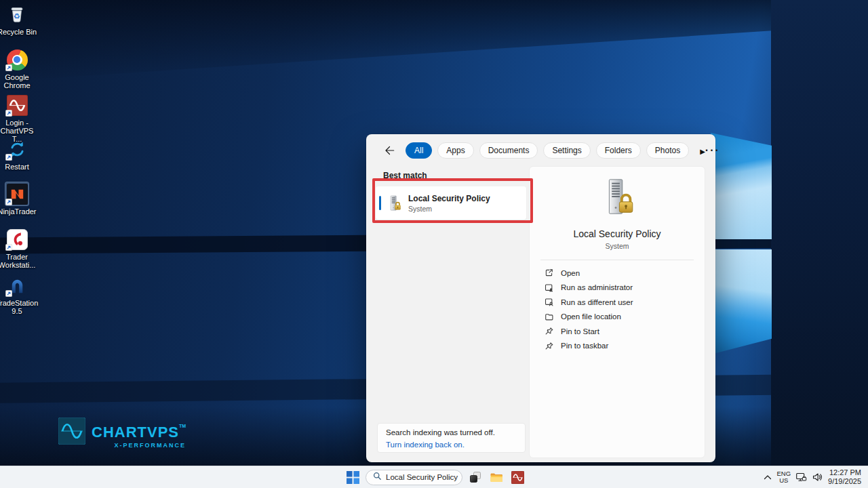 This screenshot has height=488, width=868. I want to click on run-as-admin-icon, so click(549, 287).